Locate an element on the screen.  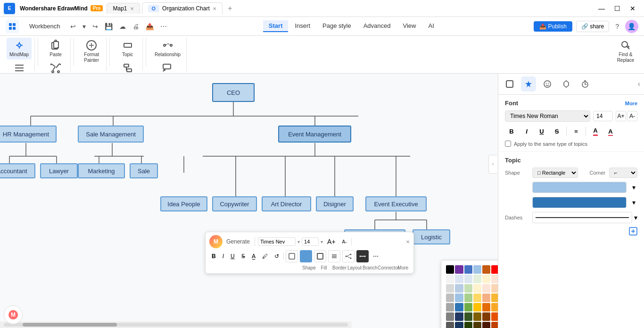
ft-layout-btn is located at coordinates (334, 256).